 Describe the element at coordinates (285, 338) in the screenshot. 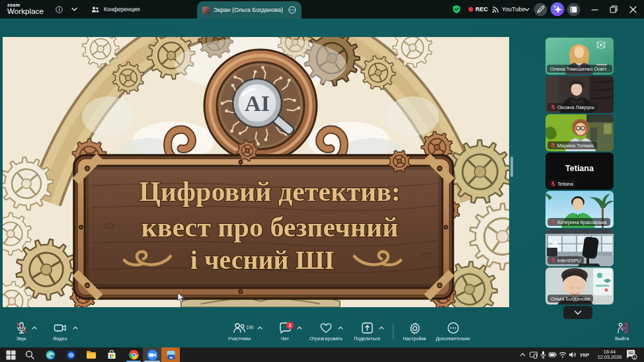

I see `chat-label: Чат` at that location.